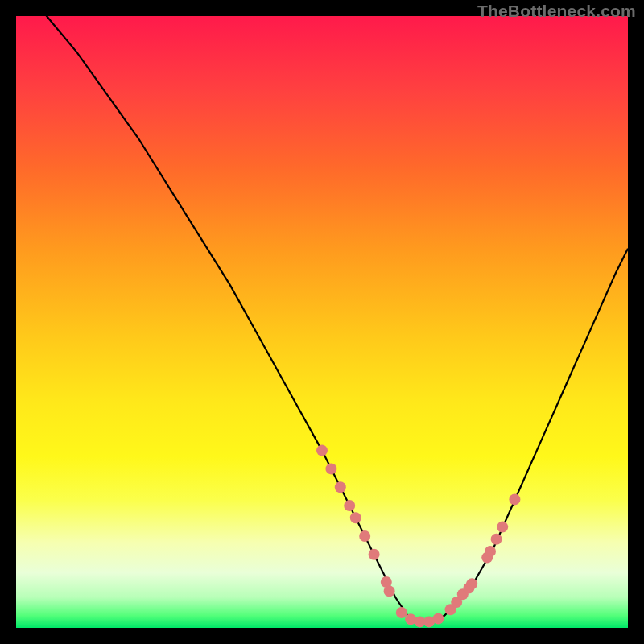  Describe the element at coordinates (557, 11) in the screenshot. I see `watermark-text: TheBottleneck.com` at that location.